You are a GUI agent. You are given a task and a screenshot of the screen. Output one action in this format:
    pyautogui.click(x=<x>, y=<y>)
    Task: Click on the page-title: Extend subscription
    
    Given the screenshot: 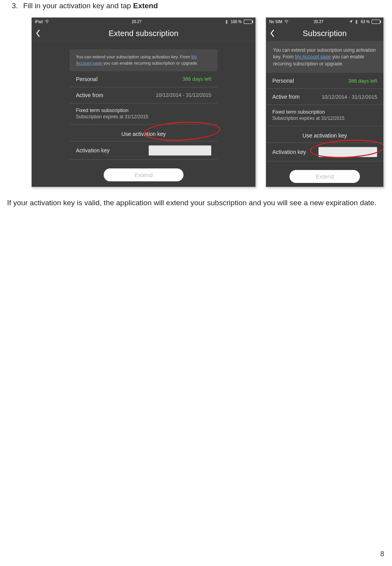 What is the action you would take?
    pyautogui.click(x=144, y=34)
    